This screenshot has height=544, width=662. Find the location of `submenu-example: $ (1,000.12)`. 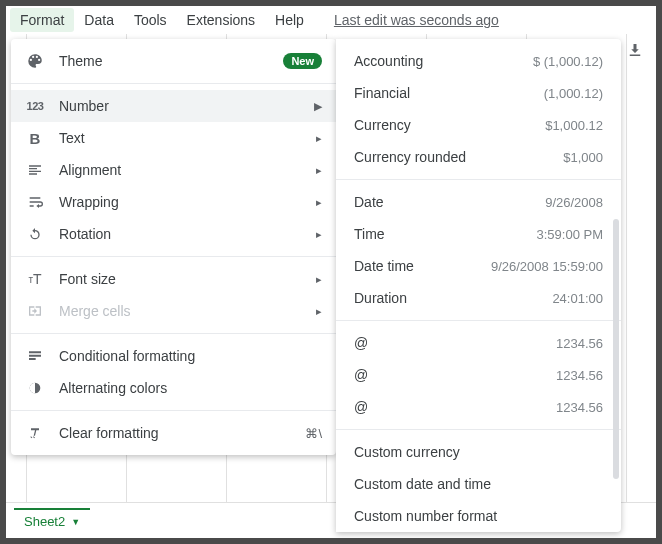

submenu-example: $ (1,000.12) is located at coordinates (568, 62).